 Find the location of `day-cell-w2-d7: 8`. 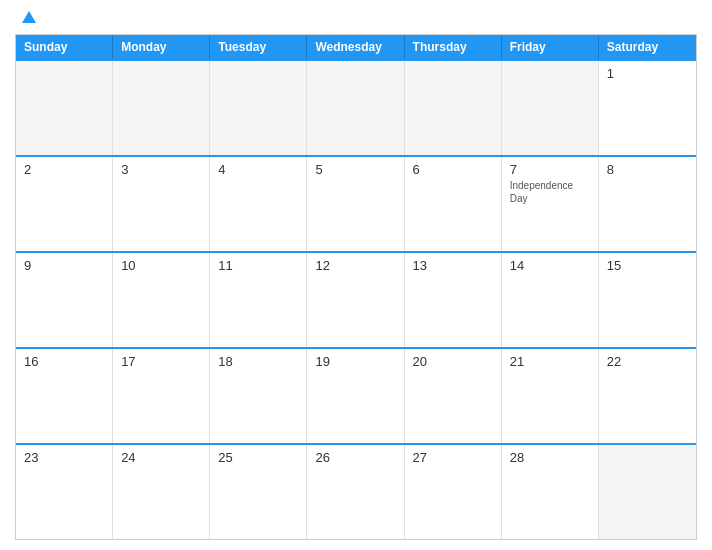

day-cell-w2-d7: 8 is located at coordinates (648, 204).